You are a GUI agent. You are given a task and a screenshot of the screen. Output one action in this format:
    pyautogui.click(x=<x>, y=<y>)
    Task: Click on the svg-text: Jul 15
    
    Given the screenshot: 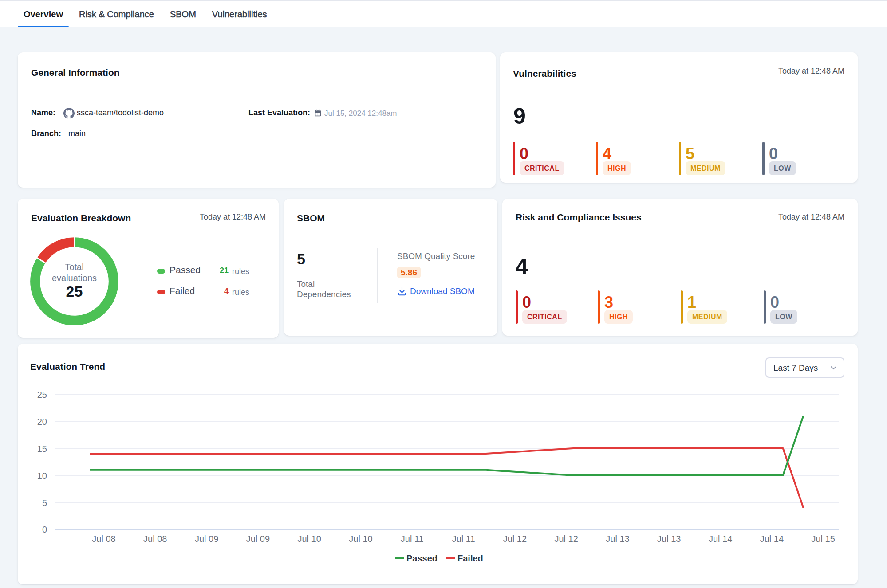 What is the action you would take?
    pyautogui.click(x=824, y=539)
    